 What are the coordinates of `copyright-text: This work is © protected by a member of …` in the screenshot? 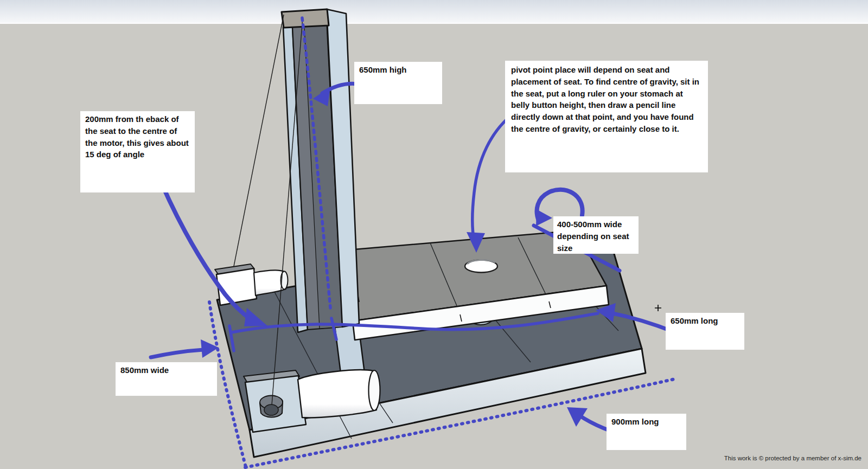 It's located at (793, 458).